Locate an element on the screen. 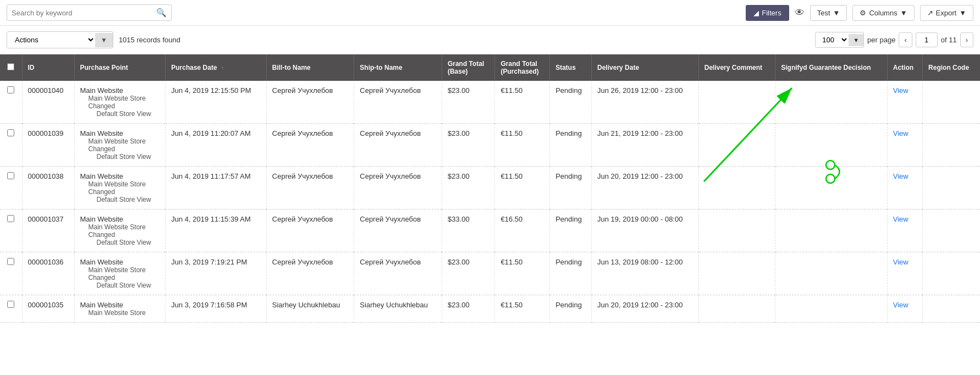 This screenshot has width=980, height=375. actions-dropdown-arrow: ▼ is located at coordinates (104, 40).